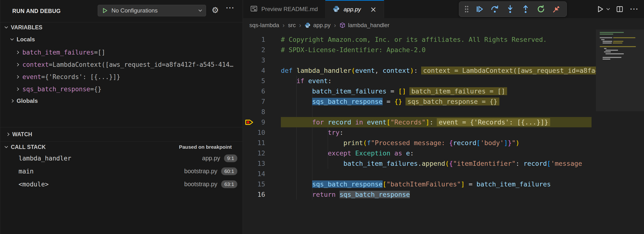 The image size is (644, 234). I want to click on code-line-2: 2# SPDX-License-Identifier: Apache-2.0, so click(420, 50).